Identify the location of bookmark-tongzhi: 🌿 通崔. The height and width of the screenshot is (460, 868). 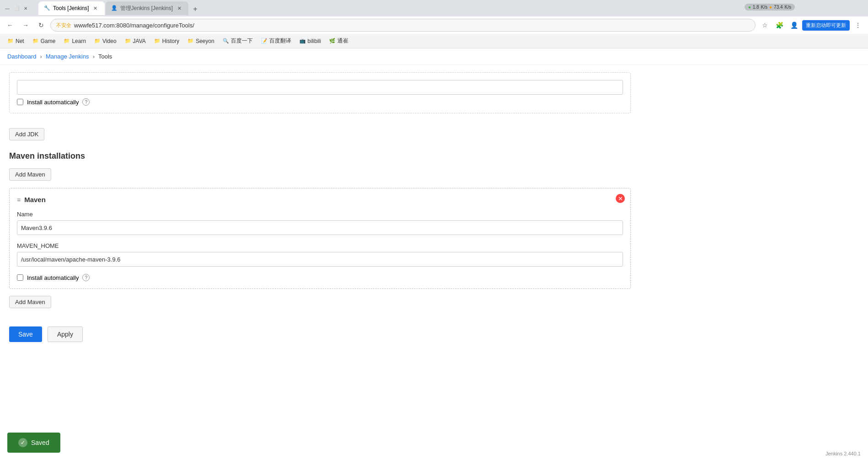
(339, 41).